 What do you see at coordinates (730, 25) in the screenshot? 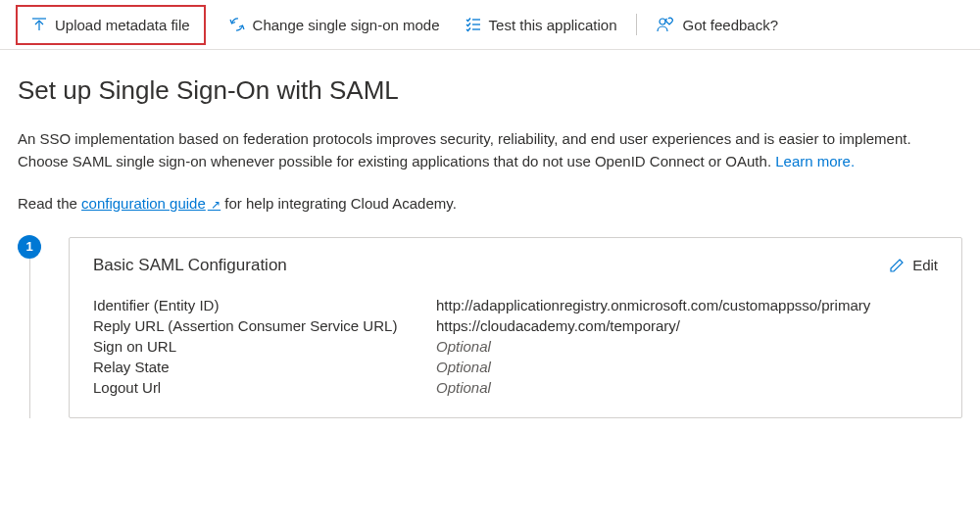
I see `feedback-label: Got feedback?` at bounding box center [730, 25].